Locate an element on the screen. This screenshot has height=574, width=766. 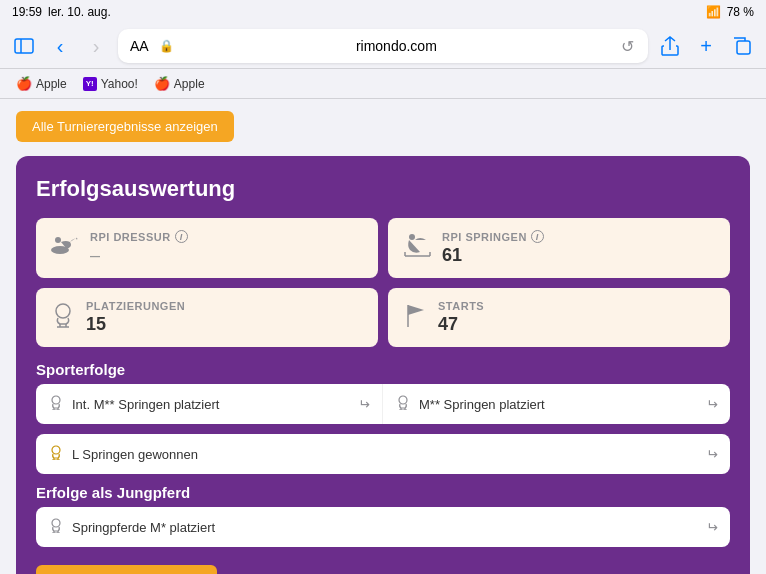
stat-rpi-springen-content: RPI SPRINGEN i 61 is located at coordinates (493, 248).